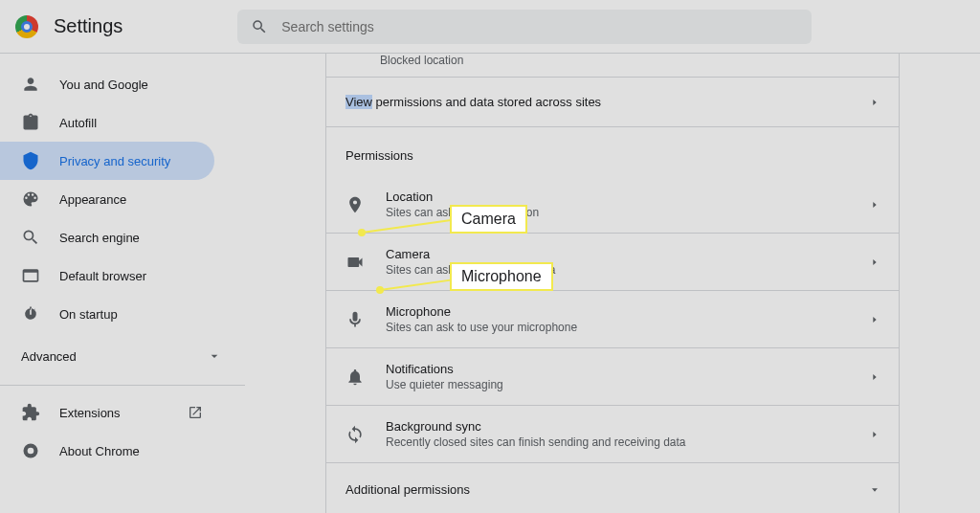 Image resolution: width=980 pixels, height=513 pixels. Describe the element at coordinates (31, 276) in the screenshot. I see `browser-icon` at that location.